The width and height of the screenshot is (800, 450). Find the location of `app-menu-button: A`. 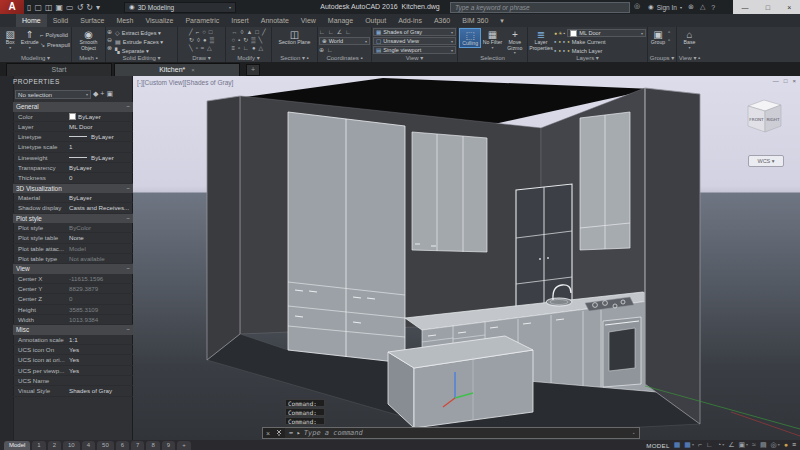

app-menu-button: A is located at coordinates (12, 7).